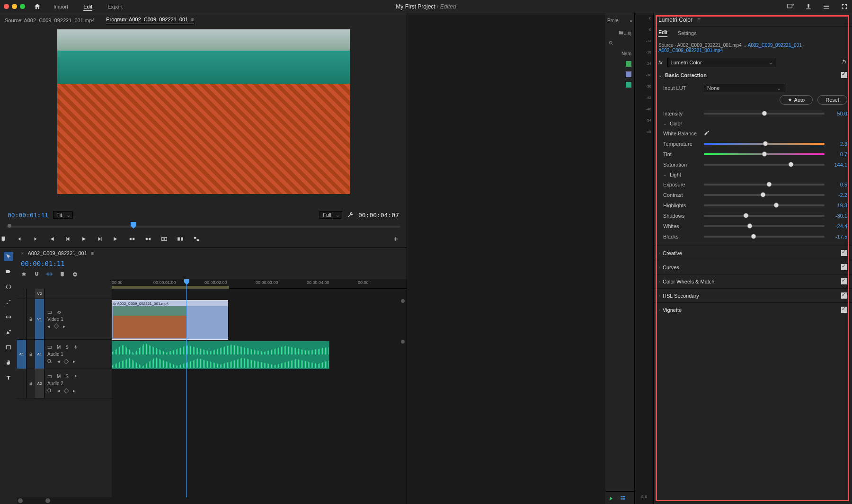  I want to click on time-ruler: 00:00 00:00:01:00 00:00:02:00 00:00:03:0…, so click(259, 284).